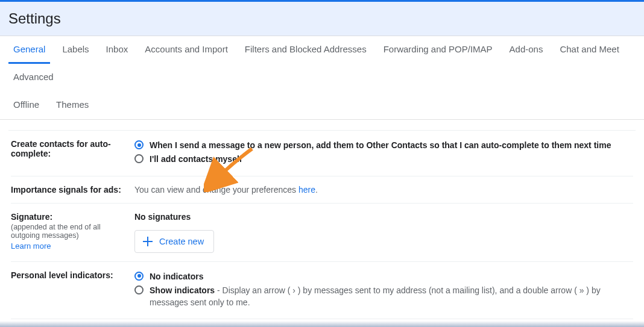  Describe the element at coordinates (306, 50) in the screenshot. I see `tab-filters-and-blocked-addresses: Filters and Blocked Addresses` at that location.